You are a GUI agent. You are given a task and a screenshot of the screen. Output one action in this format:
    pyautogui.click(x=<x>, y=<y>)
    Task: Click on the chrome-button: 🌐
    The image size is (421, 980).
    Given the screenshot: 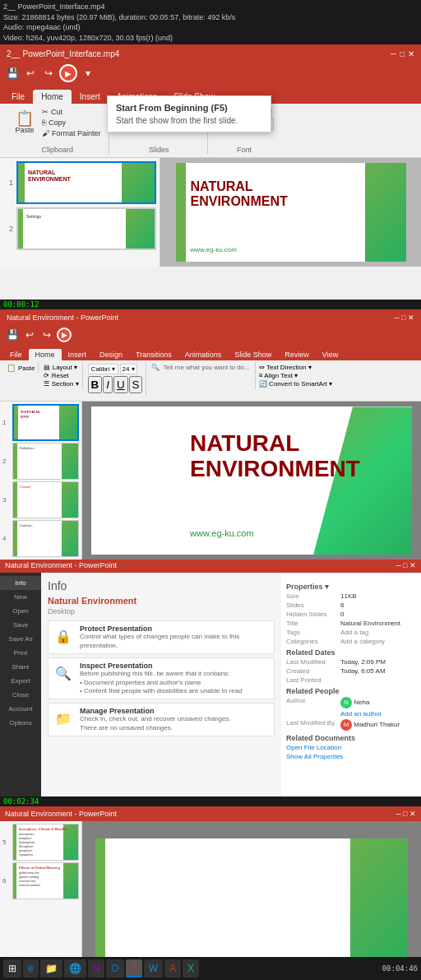 What is the action you would take?
    pyautogui.click(x=76, y=968)
    